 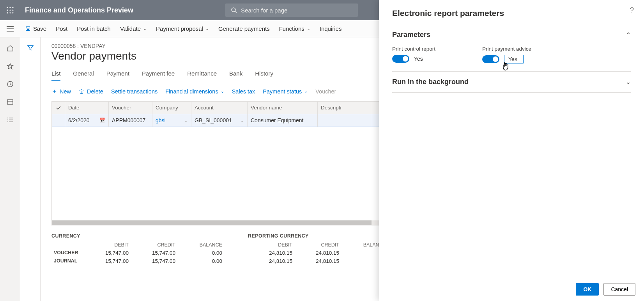 What do you see at coordinates (219, 107) in the screenshot?
I see `col-account: Account` at bounding box center [219, 107].